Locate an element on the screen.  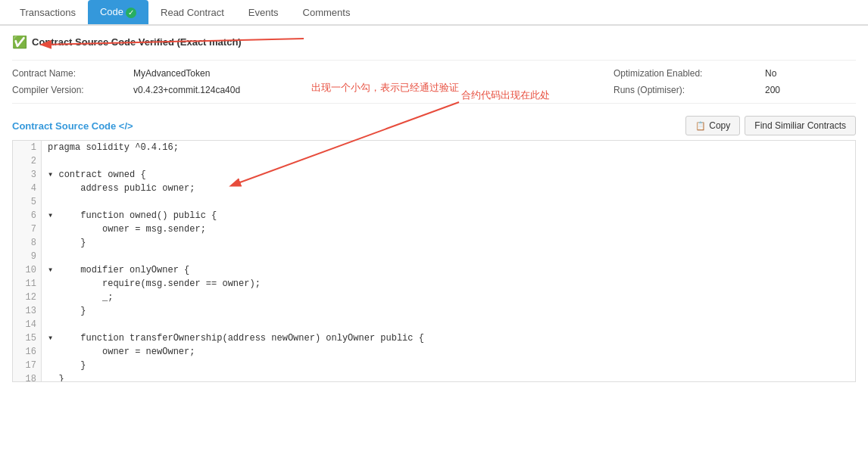
find-similar-button: Find Similiar Contracts is located at coordinates (800, 126).